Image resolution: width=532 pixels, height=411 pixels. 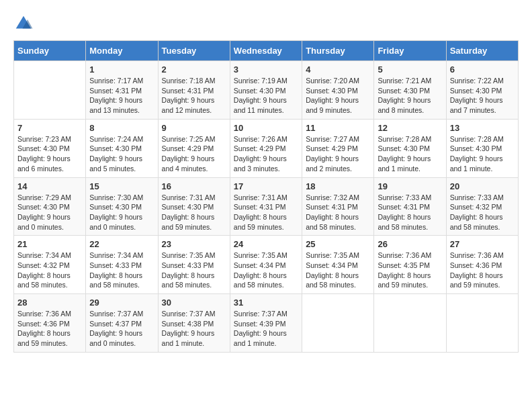 I want to click on calendar-cell: 14Sunrise: 7:29 AM Sunset: 4:30 PM Dayli…, so click(x=50, y=207).